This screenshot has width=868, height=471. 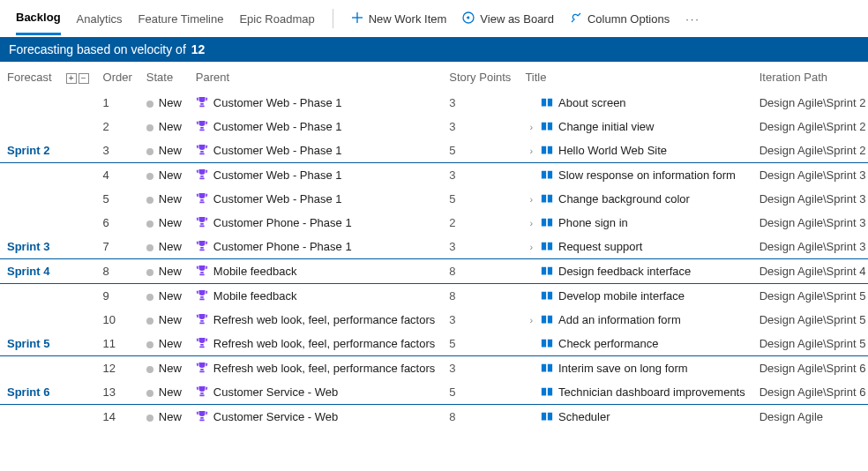 I want to click on title-cell: Develop mobile interface, so click(x=635, y=296).